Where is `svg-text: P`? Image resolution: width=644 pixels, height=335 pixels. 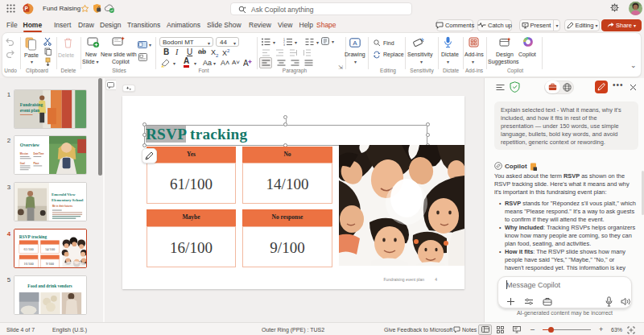
svg-text: P is located at coordinates (27, 8).